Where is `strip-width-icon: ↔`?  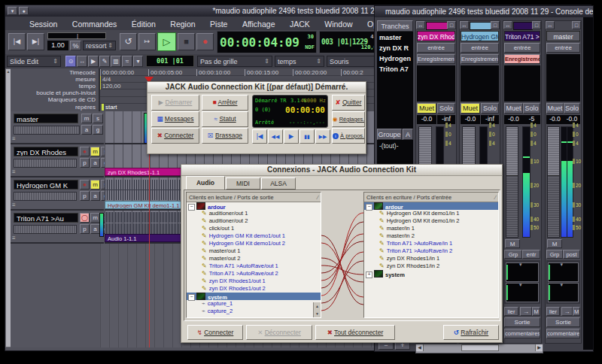
strip-width-icon: ↔ is located at coordinates (550, 26).